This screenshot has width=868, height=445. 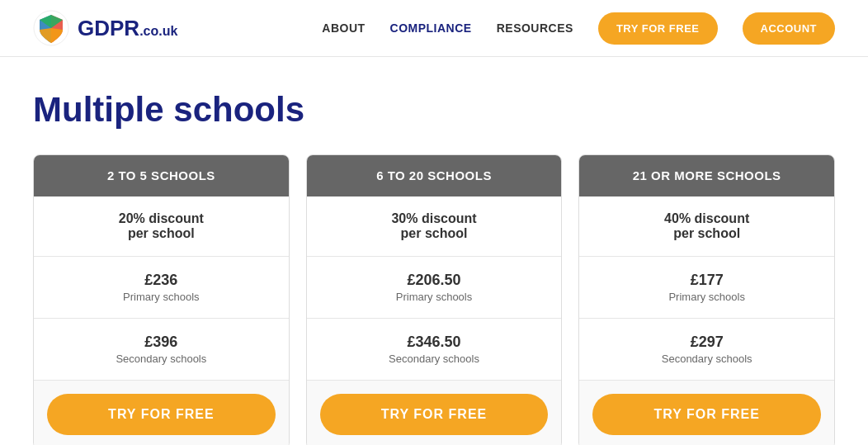 I want to click on discount-line1-2-5: 20% discount, so click(x=162, y=219).